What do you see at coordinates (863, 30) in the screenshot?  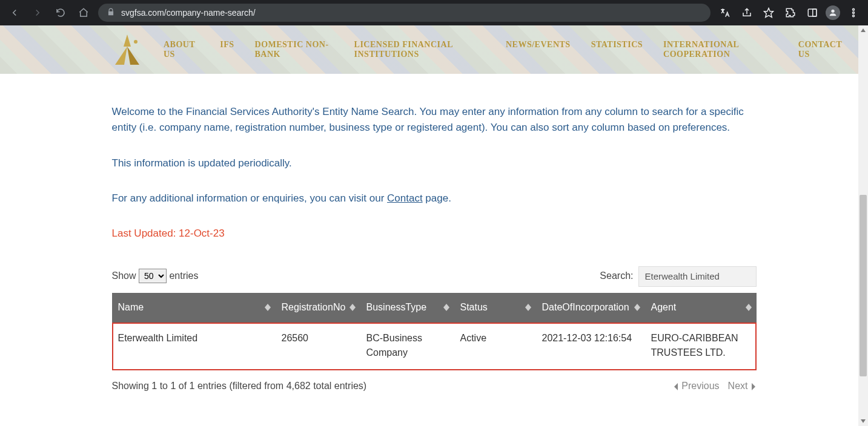 I see `scroll-up-icon` at bounding box center [863, 30].